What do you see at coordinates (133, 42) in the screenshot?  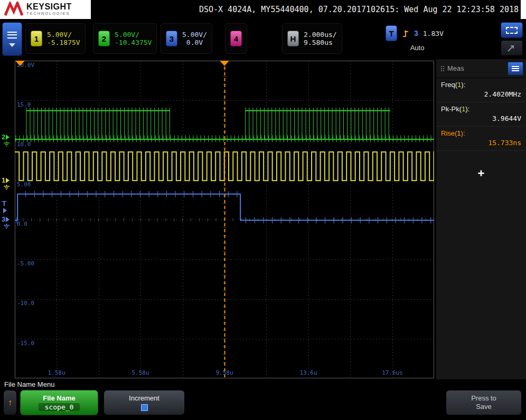 I see `channel2-offset: -10.4375V` at bounding box center [133, 42].